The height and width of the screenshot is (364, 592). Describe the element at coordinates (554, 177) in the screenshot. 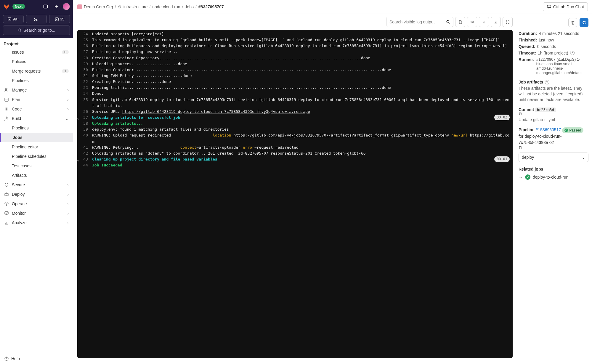

I see `related-job-item: → ✓ deploy-to-cloud-run` at that location.